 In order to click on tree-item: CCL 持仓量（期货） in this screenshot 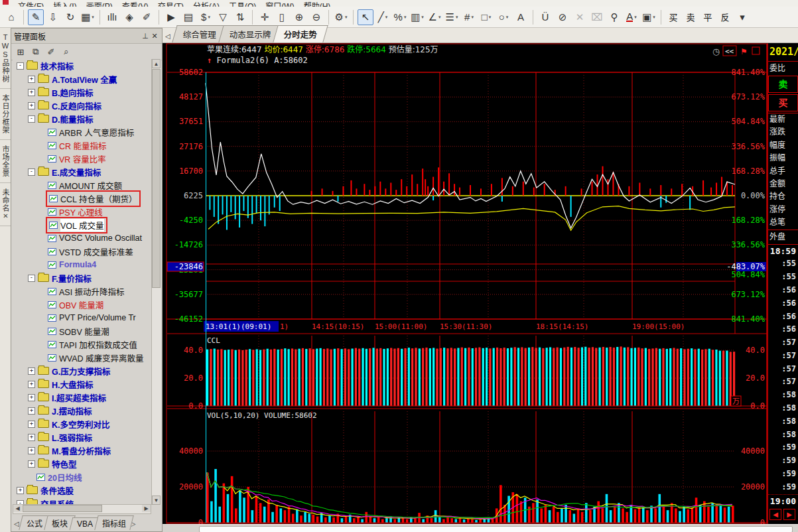, I will do `click(82, 198)`.